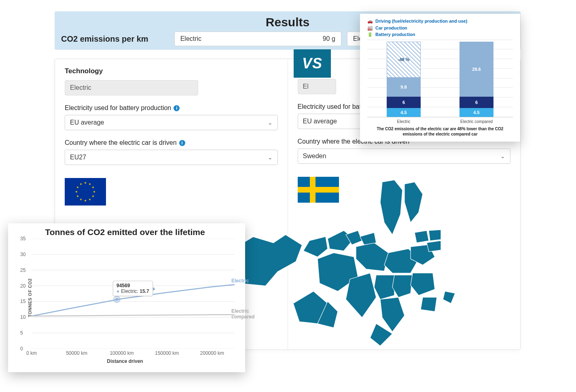 This screenshot has width=576, height=392. What do you see at coordinates (23, 317) in the screenshot?
I see `y-tick: 10` at bounding box center [23, 317].